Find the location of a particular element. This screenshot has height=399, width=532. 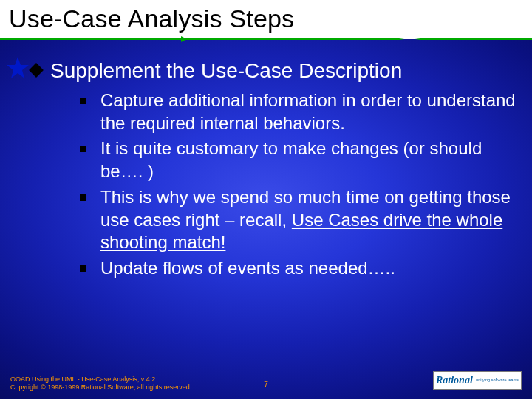

rational-logo: Rational unifying software teams is located at coordinates (477, 381).